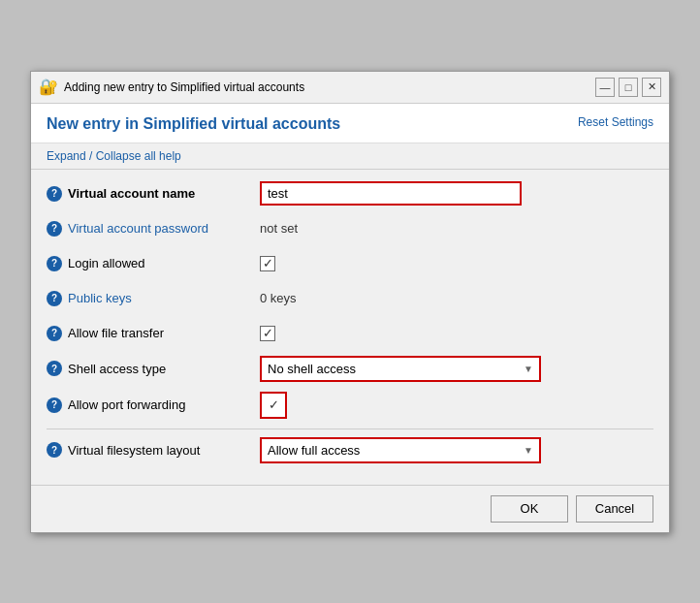  I want to click on help-icon-virtual-filesystem-layout: ?, so click(54, 450).